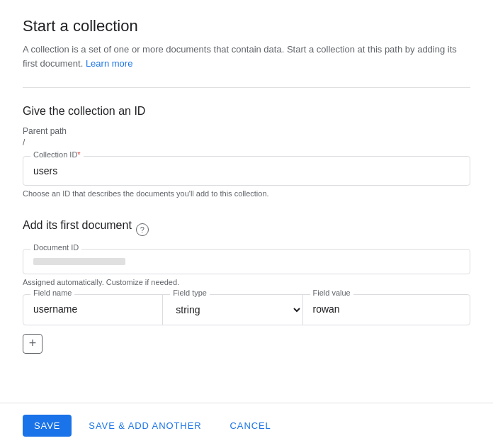 This screenshot has width=493, height=448. I want to click on save-add-another-button: SAVE & ADD ANOTHER, so click(144, 425).